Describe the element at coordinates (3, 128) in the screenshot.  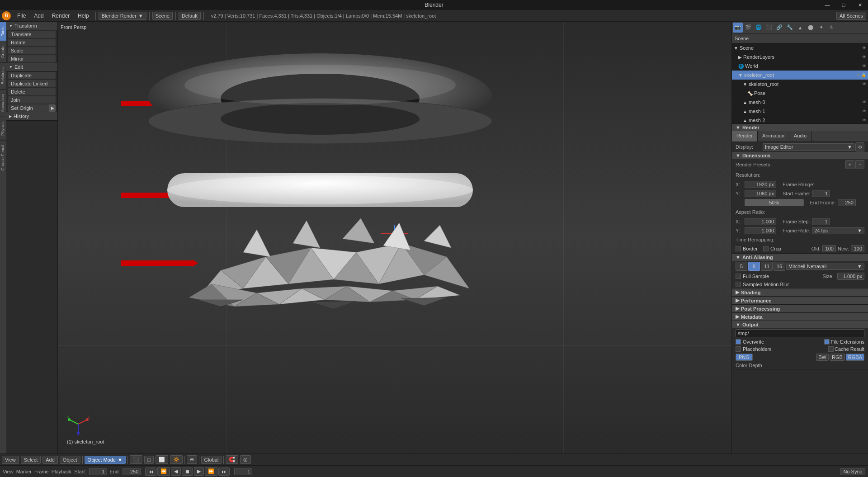
I see `tab-physics: Physics` at that location.